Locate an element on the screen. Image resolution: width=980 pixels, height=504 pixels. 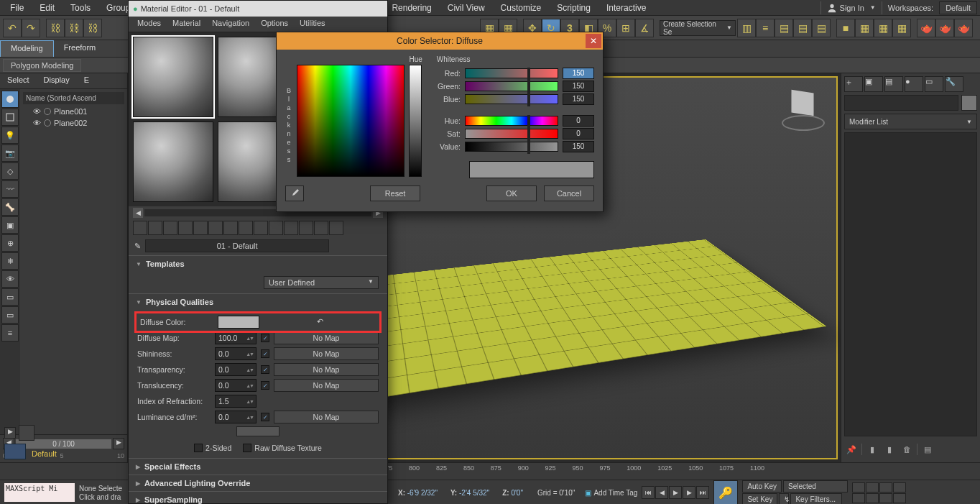
keyfilters-button: Key Filters... is located at coordinates (816, 499).